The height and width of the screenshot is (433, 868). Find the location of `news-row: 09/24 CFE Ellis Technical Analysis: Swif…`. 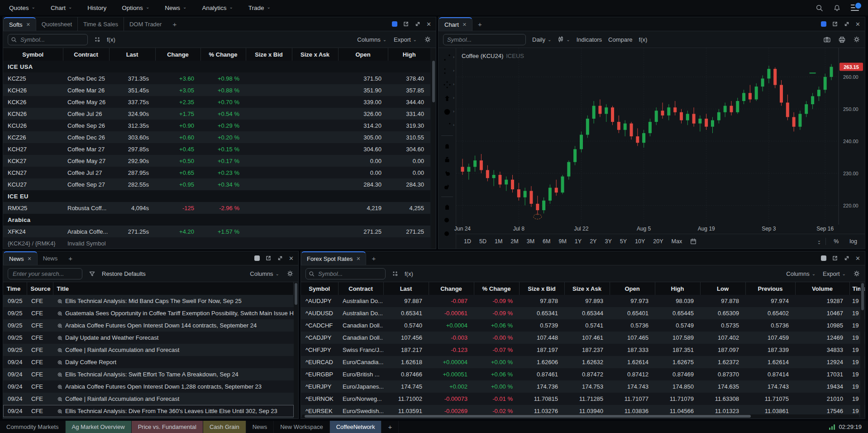

news-row: 09/24 CFE Ellis Technical Analysis: Swif… is located at coordinates (148, 374).